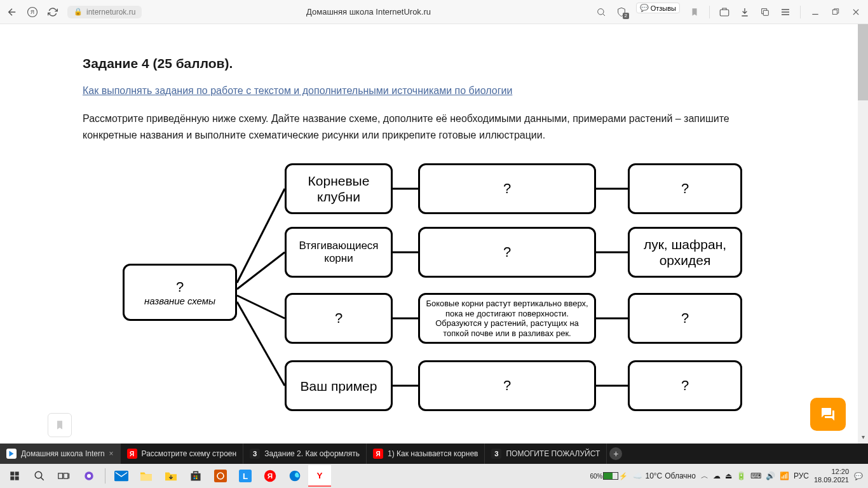 The height and width of the screenshot is (488, 868). What do you see at coordinates (60, 425) in the screenshot?
I see `bookmark-float-button` at bounding box center [60, 425].